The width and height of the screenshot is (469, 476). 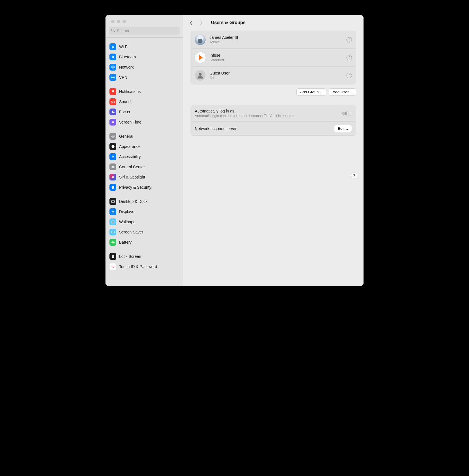 I want to click on sidebar-item-accessibility: Accessibility, so click(x=144, y=157).